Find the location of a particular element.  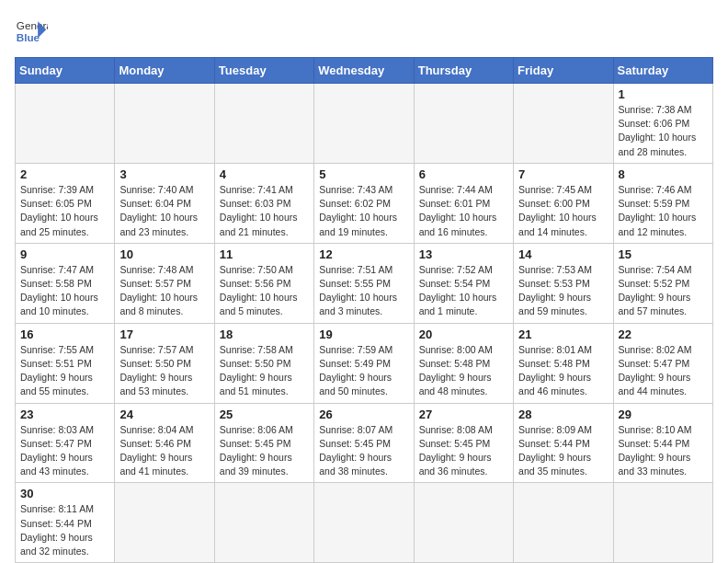

day-info: Sunrise: 8:09 AM Sunset: 5:44 PM Dayligh… is located at coordinates (563, 451).